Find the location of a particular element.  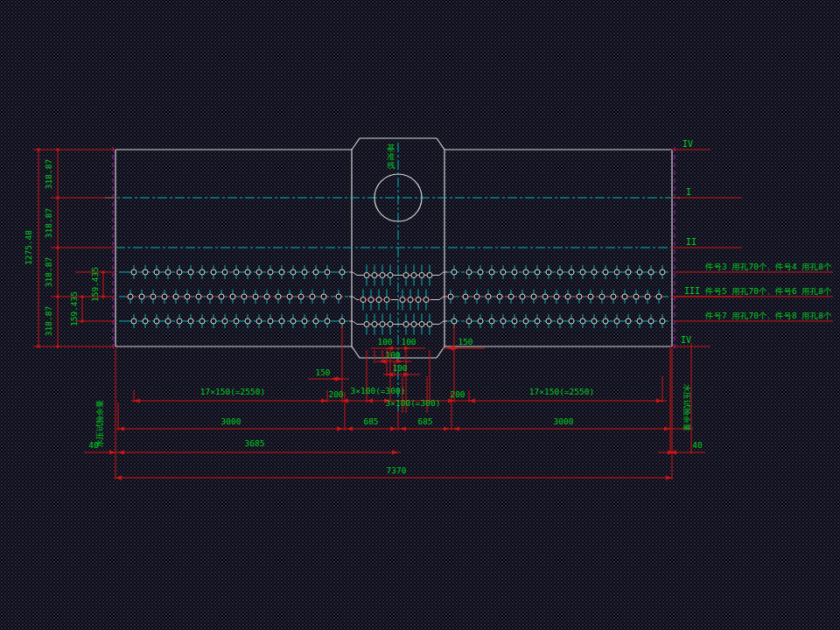

dimension-label: 3000 is located at coordinates (564, 422).